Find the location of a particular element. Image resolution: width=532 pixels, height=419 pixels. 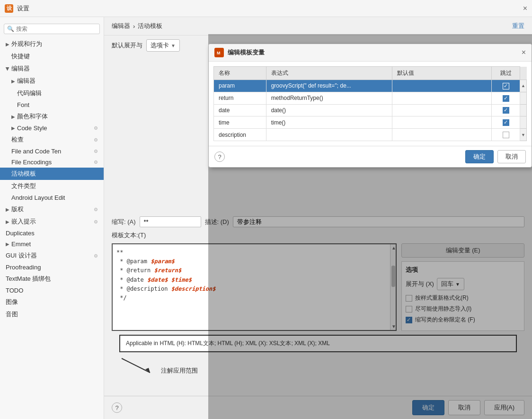

sidebar-item-check: 检查 ⚙ is located at coordinates (52, 140).